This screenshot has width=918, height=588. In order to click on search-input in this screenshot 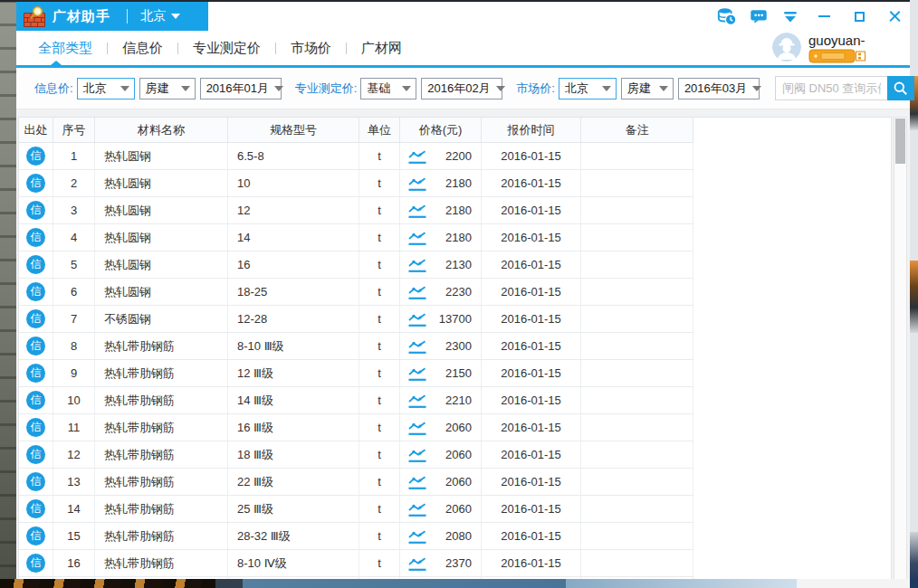, I will do `click(831, 89)`.